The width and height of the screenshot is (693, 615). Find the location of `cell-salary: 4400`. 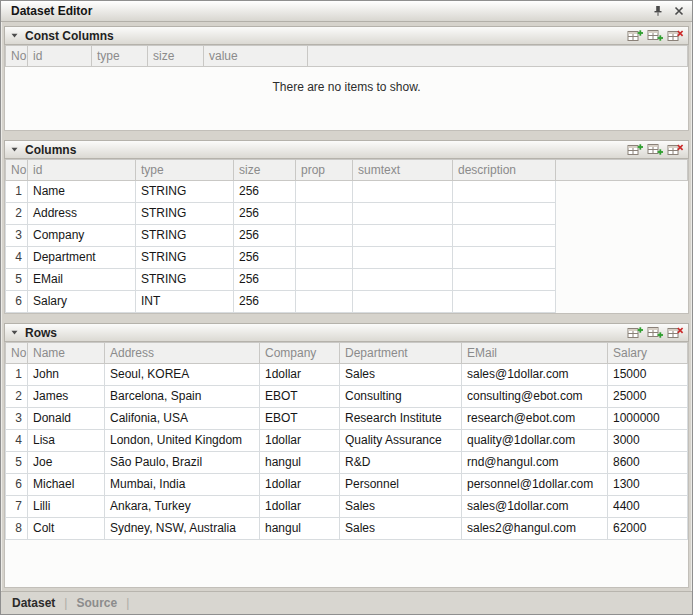

cell-salary: 4400 is located at coordinates (648, 507).